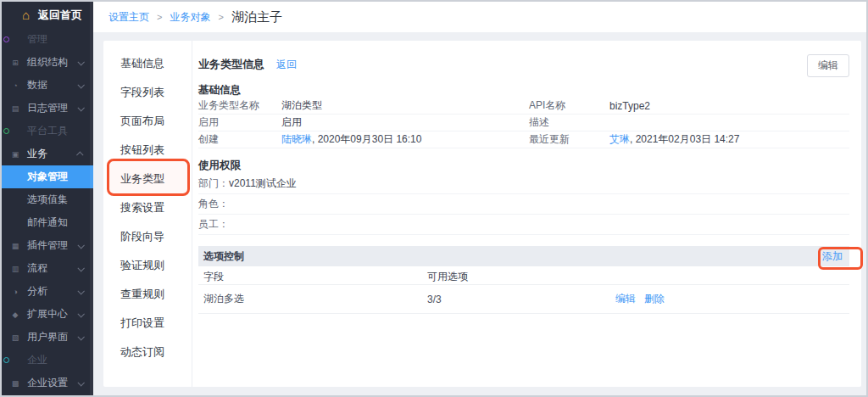 The height and width of the screenshot is (397, 868). I want to click on sidebar-home-label: 返回首页, so click(60, 15).